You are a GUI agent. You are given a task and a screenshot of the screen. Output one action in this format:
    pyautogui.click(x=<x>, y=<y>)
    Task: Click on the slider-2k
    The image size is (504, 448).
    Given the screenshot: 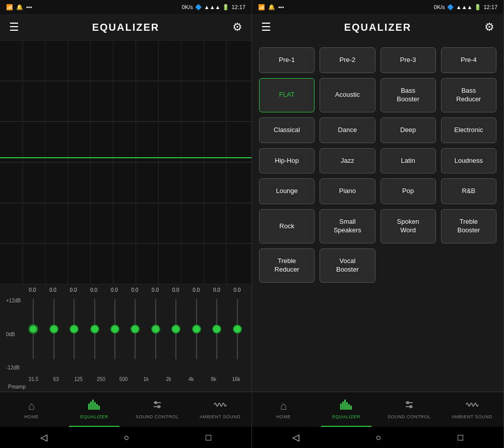 What is the action you would take?
    pyautogui.click(x=176, y=334)
    